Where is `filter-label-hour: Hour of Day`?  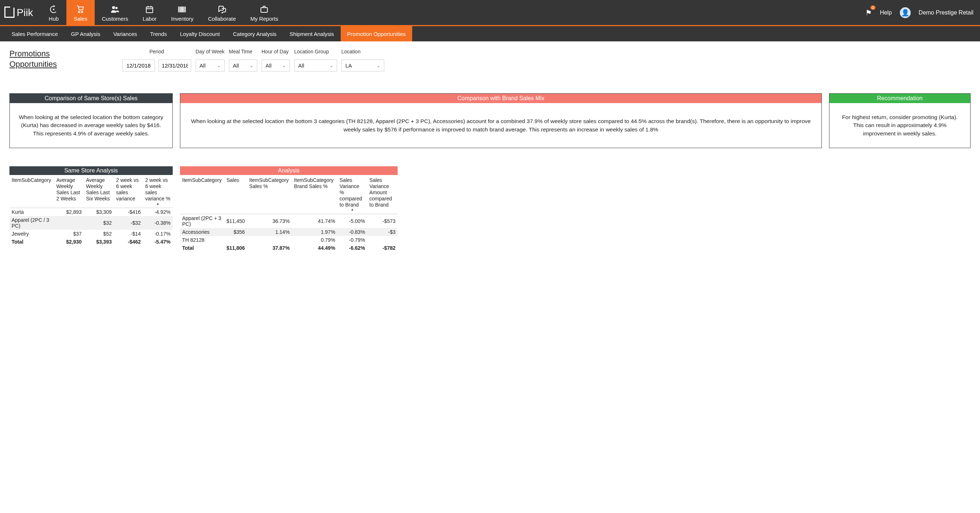
filter-label-hour: Hour of Day is located at coordinates (276, 52).